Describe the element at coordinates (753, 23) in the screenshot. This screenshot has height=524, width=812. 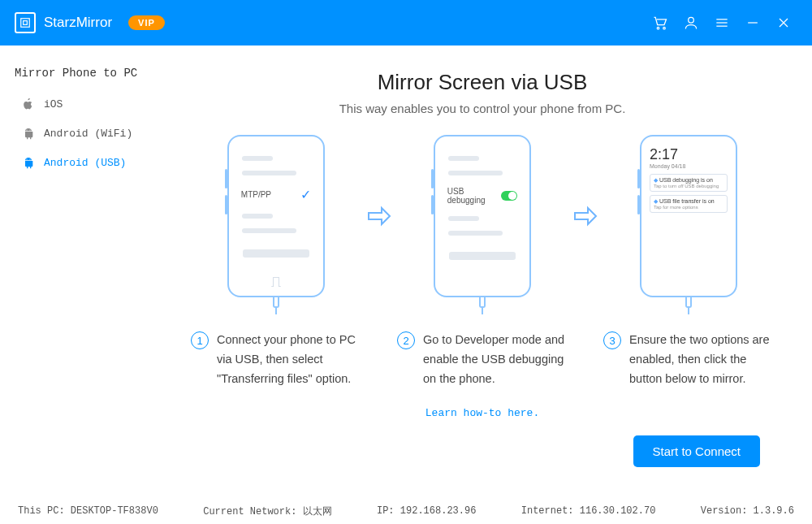
I see `minimize-icon` at that location.